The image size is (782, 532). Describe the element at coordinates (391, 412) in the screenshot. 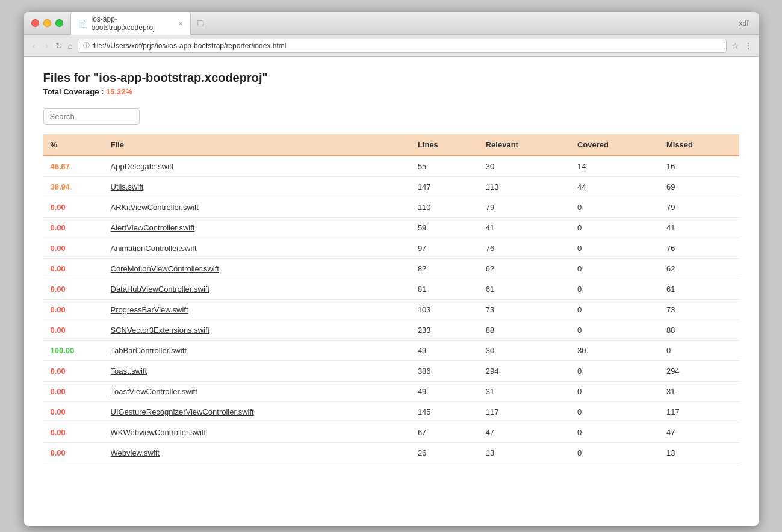

I see `table-row: 0.00 UIGestureRecognizerViewController.s…` at that location.